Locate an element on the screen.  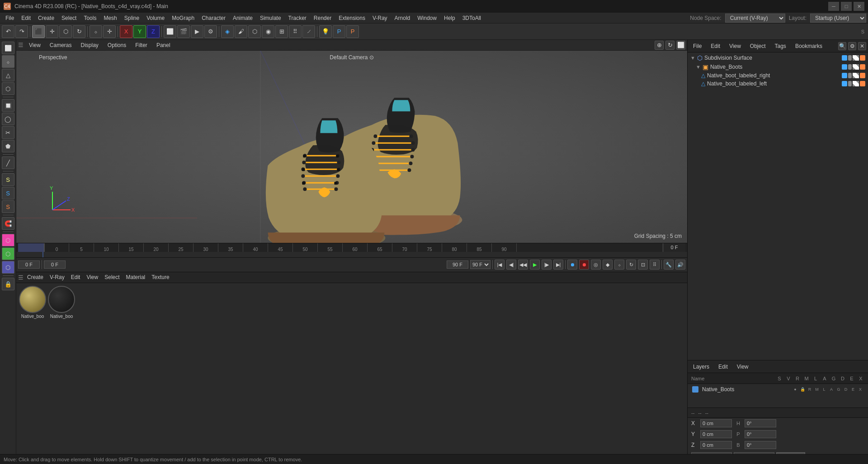
obj-close-btn: ✕ is located at coordinates (862, 46).